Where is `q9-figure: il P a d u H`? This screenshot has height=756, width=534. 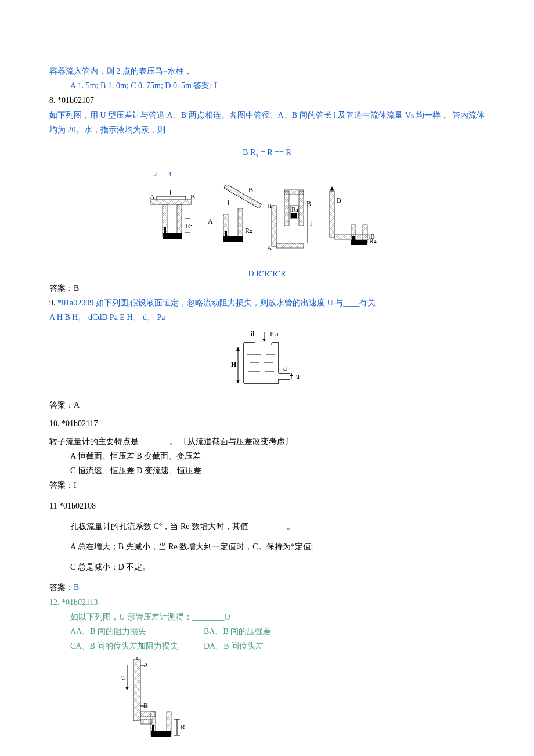 q9-figure: il P a d u H is located at coordinates (267, 360).